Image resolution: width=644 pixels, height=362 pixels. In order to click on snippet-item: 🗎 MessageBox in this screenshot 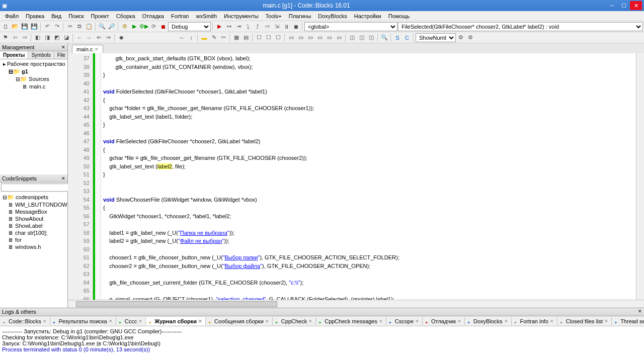, I will do `click(34, 212)`.